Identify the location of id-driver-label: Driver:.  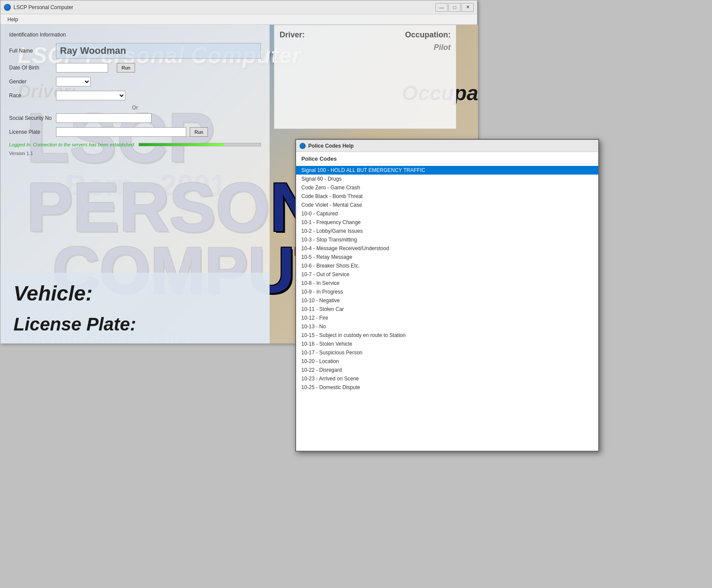
(292, 35).